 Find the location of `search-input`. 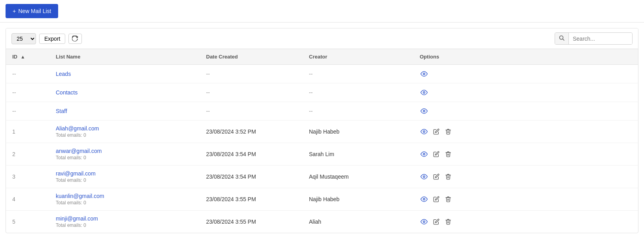

search-input is located at coordinates (600, 39).